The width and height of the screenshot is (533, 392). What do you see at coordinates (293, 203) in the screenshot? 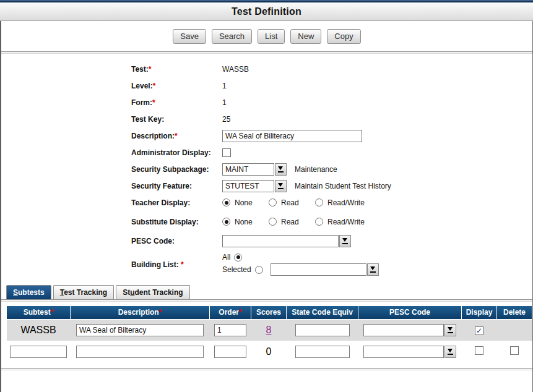
I see `teacher-display-radio-group: None Read Read/Write` at bounding box center [293, 203].